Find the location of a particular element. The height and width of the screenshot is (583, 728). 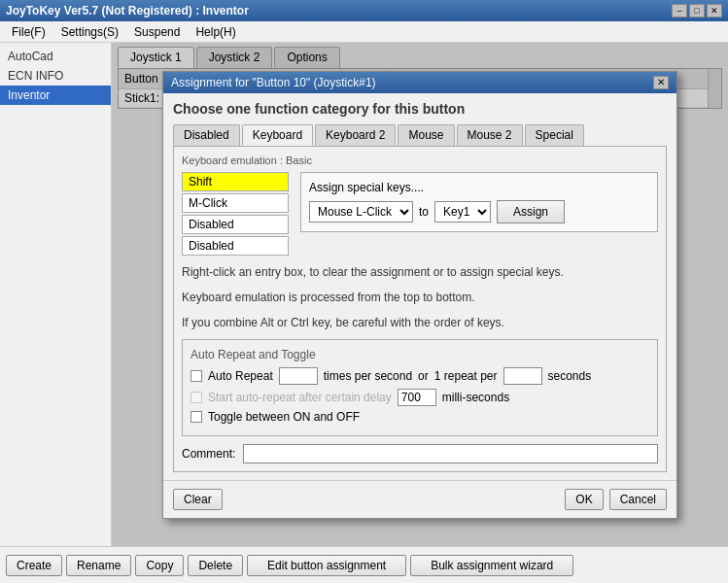

info-line-3: If you combine Alt or Ctrl key, be caref… is located at coordinates (420, 323).